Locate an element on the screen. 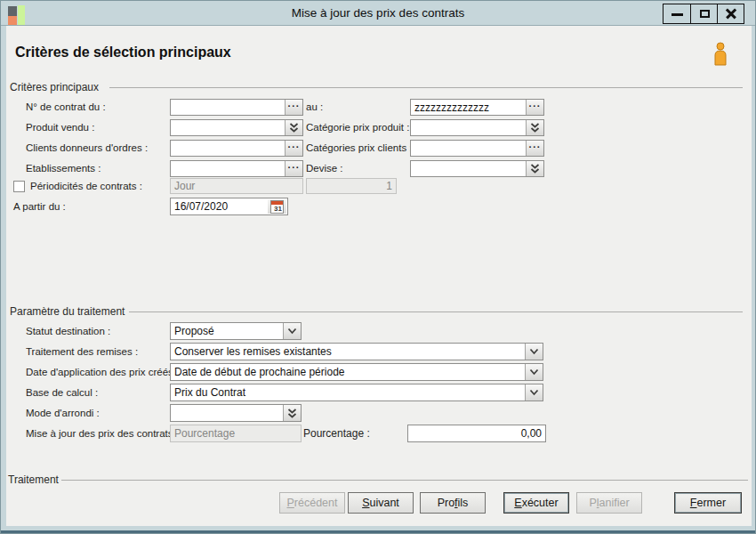 This screenshot has height=534, width=756. calculation-base-label: Base de calcul : is located at coordinates (62, 392).